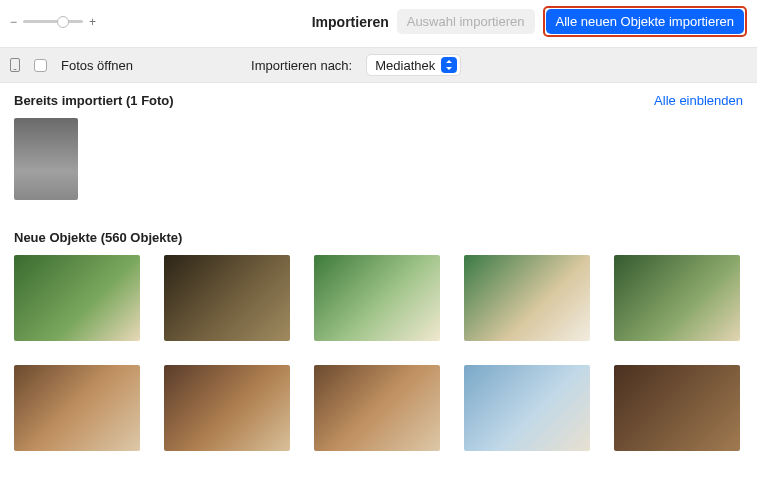  What do you see at coordinates (378, 24) in the screenshot?
I see `import-toolbar: − + Importieren Auswahl importieren Alle…` at bounding box center [378, 24].